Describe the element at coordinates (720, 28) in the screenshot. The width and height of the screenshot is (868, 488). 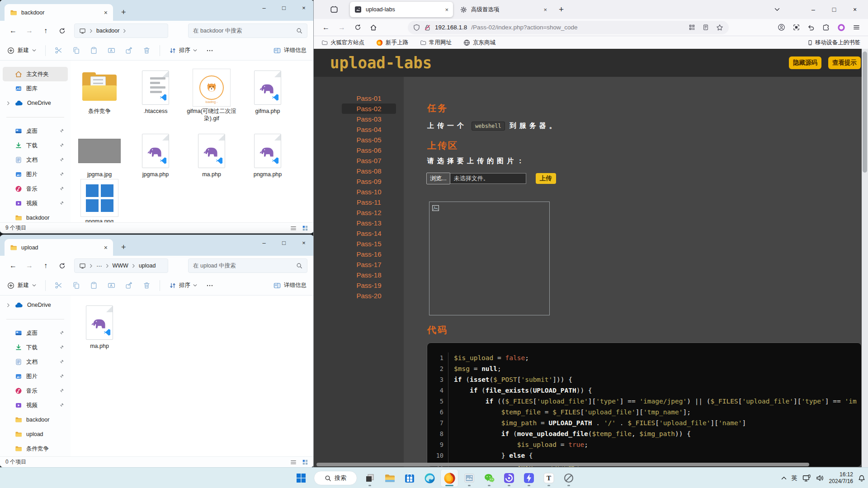
I see `bookmark-star-icon` at that location.